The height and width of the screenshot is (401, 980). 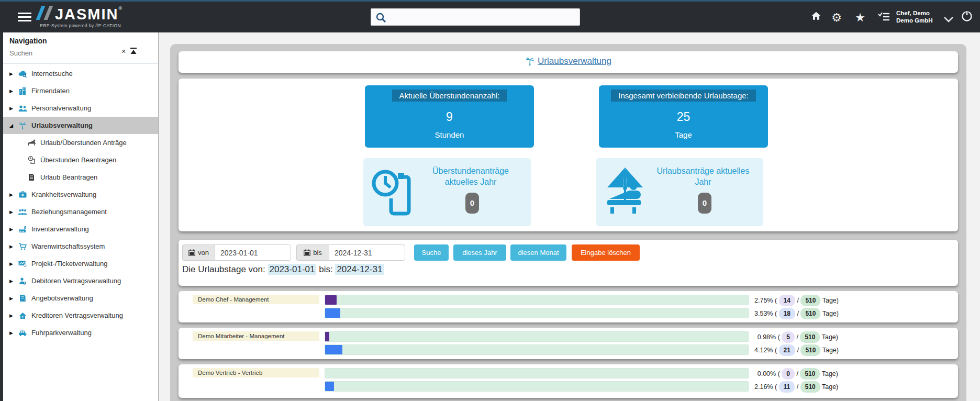 What do you see at coordinates (81, 18) in the screenshot?
I see `jasmin-logo: JASMIN® ERP-System powered by //P-CATION` at bounding box center [81, 18].